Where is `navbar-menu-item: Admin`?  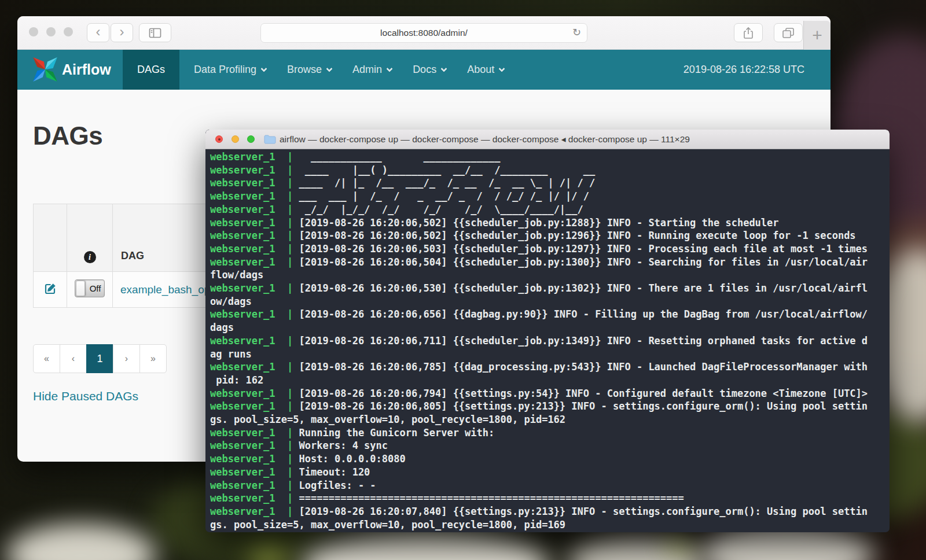
navbar-menu-item: Admin is located at coordinates (372, 69).